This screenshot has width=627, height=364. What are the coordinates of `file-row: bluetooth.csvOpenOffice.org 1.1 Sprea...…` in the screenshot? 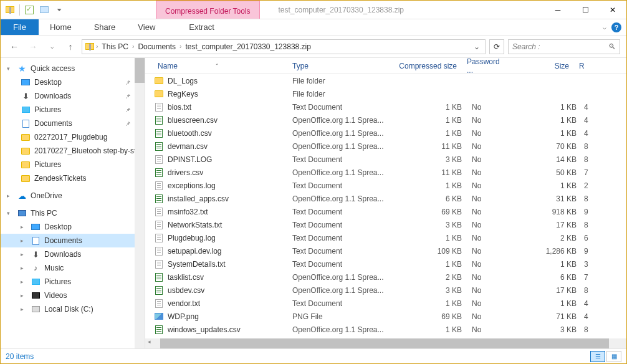 It's located at (386, 133).